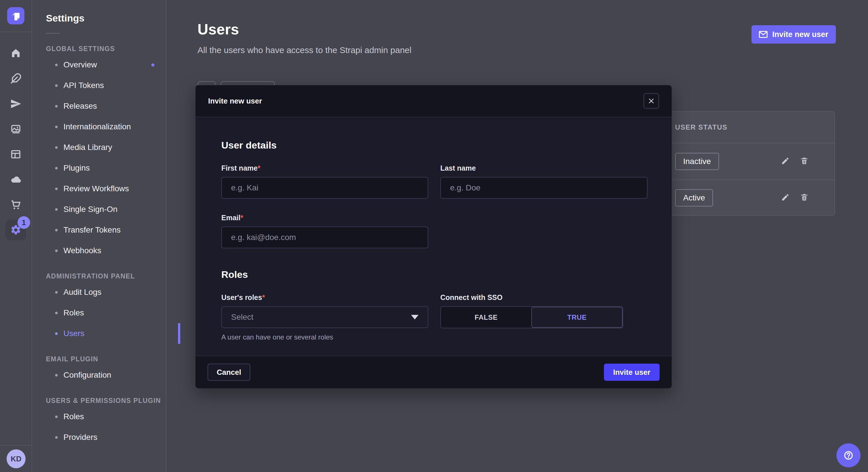  What do you see at coordinates (325, 337) in the screenshot?
I see `roles-hint: A user can have one or several roles` at bounding box center [325, 337].